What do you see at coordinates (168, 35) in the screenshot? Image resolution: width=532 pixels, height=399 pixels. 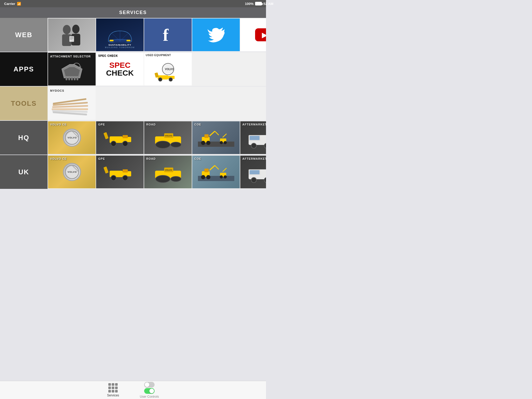 I see `facebook-icon: f` at bounding box center [168, 35].